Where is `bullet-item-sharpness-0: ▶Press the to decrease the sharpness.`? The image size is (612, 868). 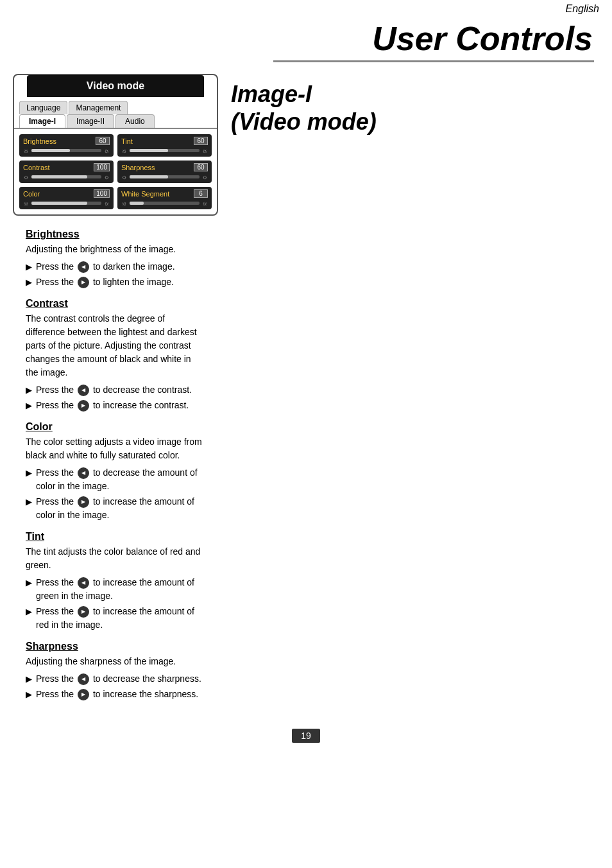
bullet-item-sharpness-0: ▶Press the to decrease the sharpness. is located at coordinates (115, 679).